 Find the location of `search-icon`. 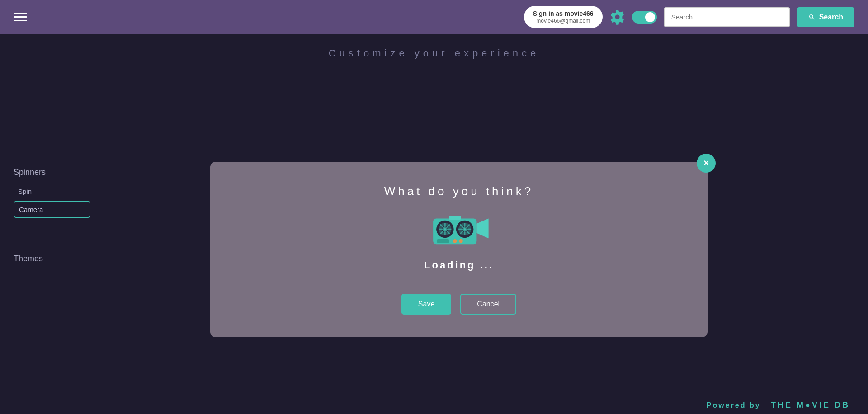

search-icon is located at coordinates (812, 17).